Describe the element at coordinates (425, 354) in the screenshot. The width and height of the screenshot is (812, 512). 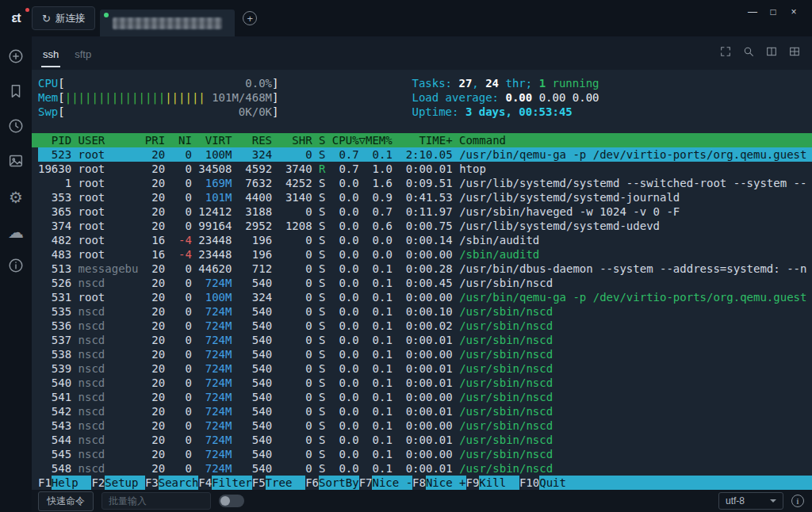
I see `process-row: 538 nscd 20 0 724M 540 0 S 0.0 0.1 0:00.…` at that location.